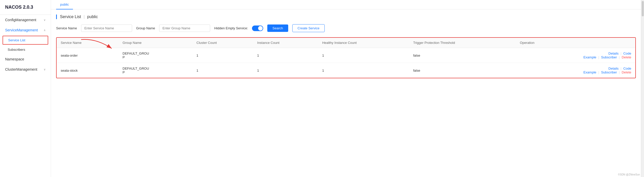 The image size is (644, 177). What do you see at coordinates (17, 40) in the screenshot?
I see `sidebar-sub-label: Service List` at bounding box center [17, 40].